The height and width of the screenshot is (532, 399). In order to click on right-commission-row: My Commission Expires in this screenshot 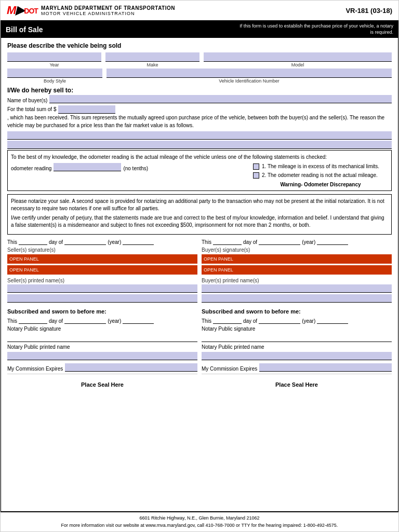, I will do `click(297, 367)`.